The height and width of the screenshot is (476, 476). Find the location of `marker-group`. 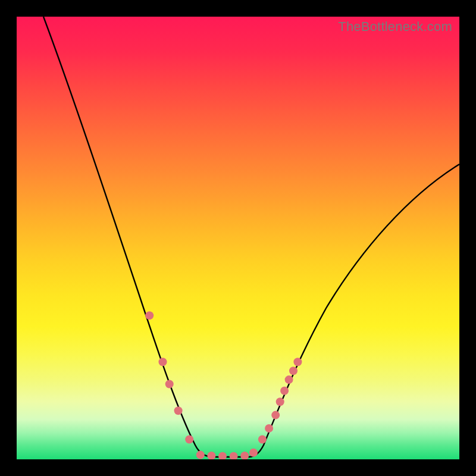

marker-group is located at coordinates (224, 386).